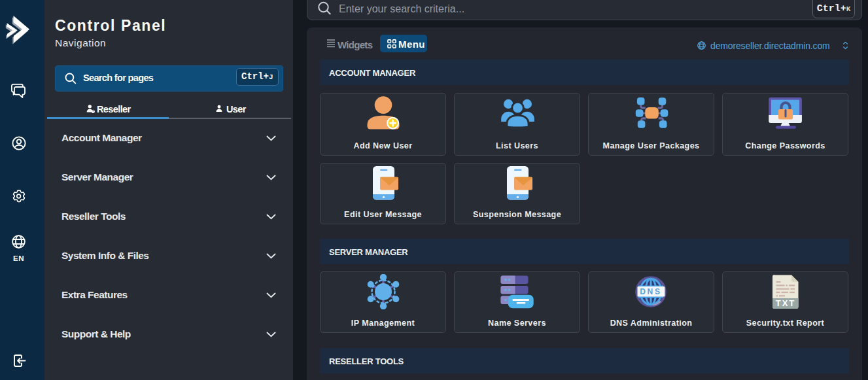 The width and height of the screenshot is (868, 380). Describe the element at coordinates (786, 303) in the screenshot. I see `svg-text: TXT` at that location.